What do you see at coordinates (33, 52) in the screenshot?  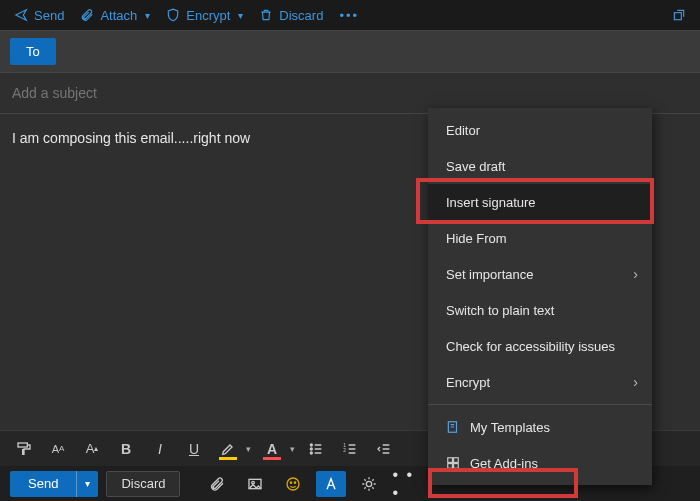 I see `to-label: To` at bounding box center [33, 52].